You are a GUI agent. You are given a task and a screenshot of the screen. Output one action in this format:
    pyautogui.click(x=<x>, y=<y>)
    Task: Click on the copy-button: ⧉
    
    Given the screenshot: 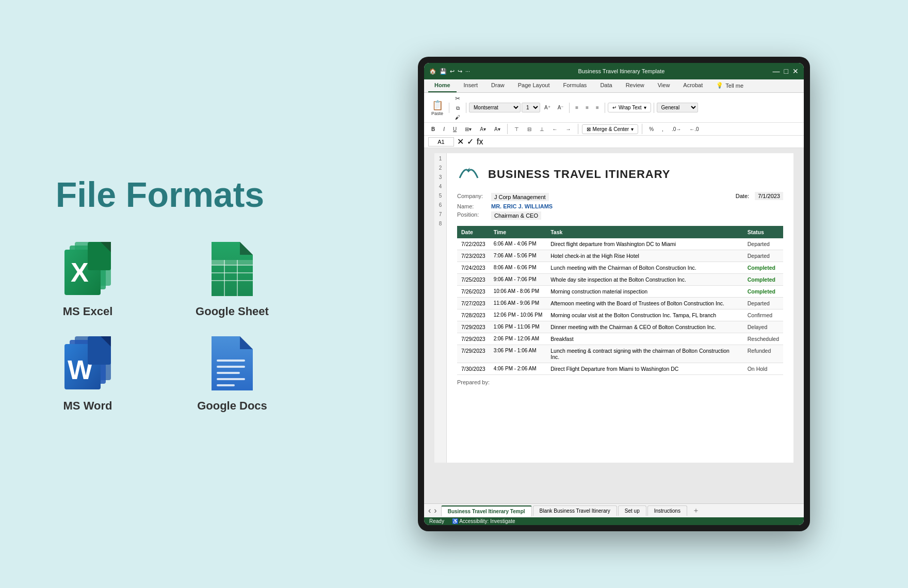 What is the action you would take?
    pyautogui.click(x=458, y=108)
    